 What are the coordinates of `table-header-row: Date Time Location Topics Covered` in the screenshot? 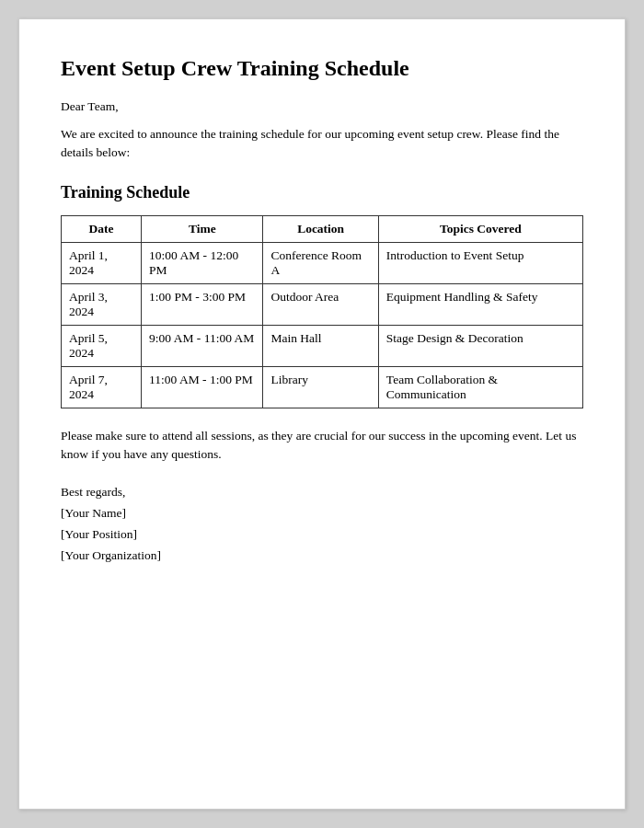 It's located at (322, 228).